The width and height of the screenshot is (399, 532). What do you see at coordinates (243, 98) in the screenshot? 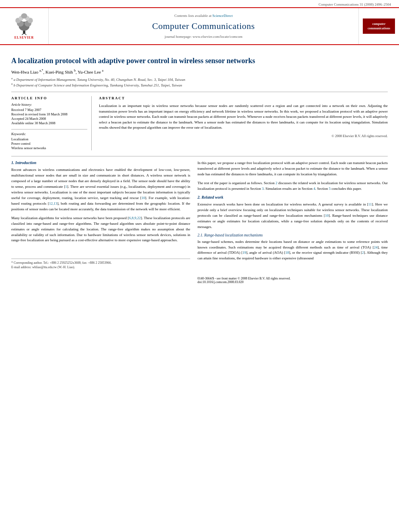
I see `abstract-heading: ABSTRACT` at bounding box center [243, 98].